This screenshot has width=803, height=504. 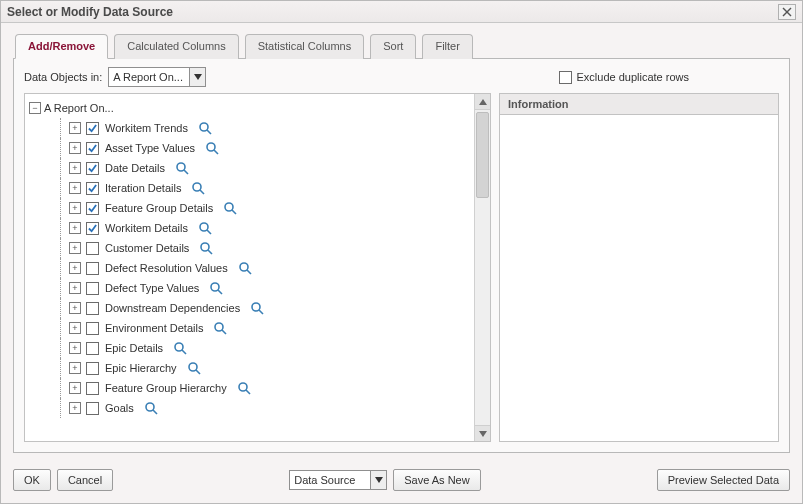 I want to click on tree-item: +Goals, so click(x=250, y=408).